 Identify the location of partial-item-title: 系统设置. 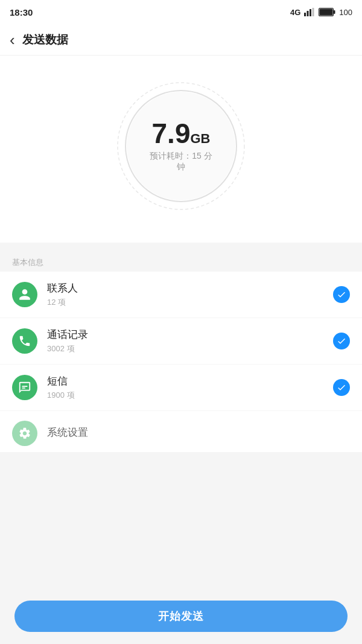
(68, 432).